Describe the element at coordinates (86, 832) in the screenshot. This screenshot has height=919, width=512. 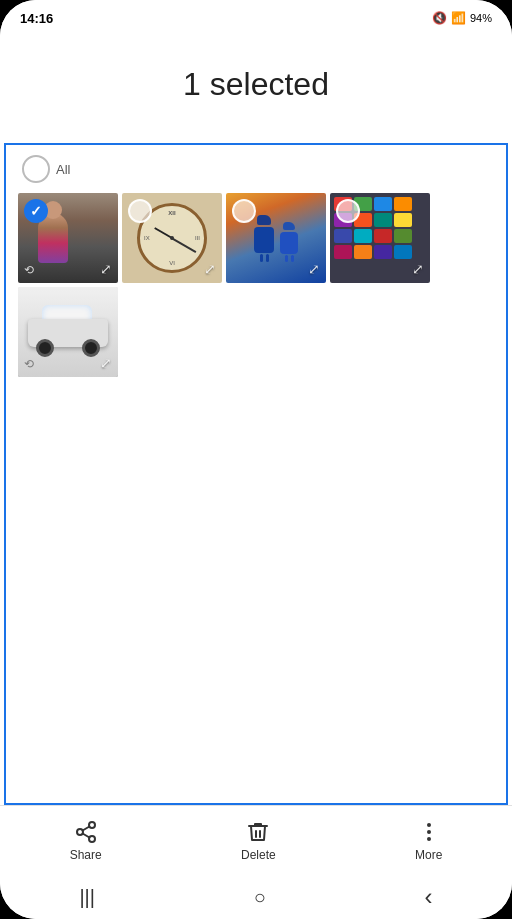
I see `share-icon` at that location.